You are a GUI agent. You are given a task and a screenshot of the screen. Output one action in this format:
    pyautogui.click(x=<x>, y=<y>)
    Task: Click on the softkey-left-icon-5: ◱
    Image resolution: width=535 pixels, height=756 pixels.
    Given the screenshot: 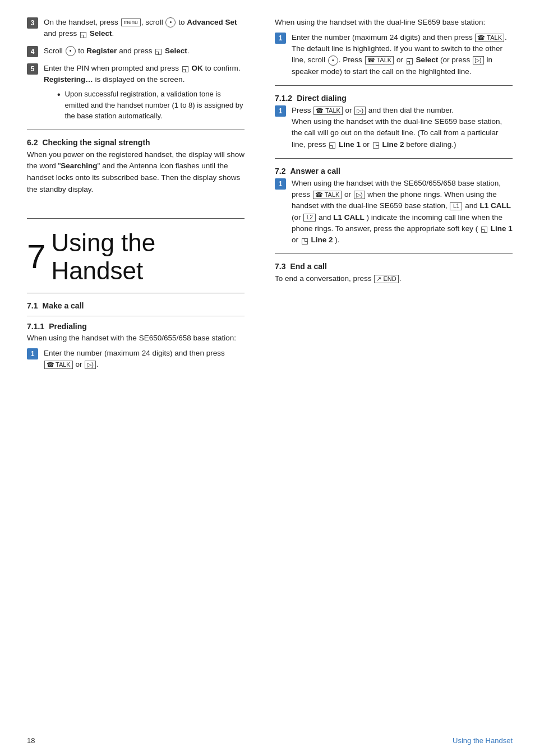 What is the action you would take?
    pyautogui.click(x=185, y=68)
    